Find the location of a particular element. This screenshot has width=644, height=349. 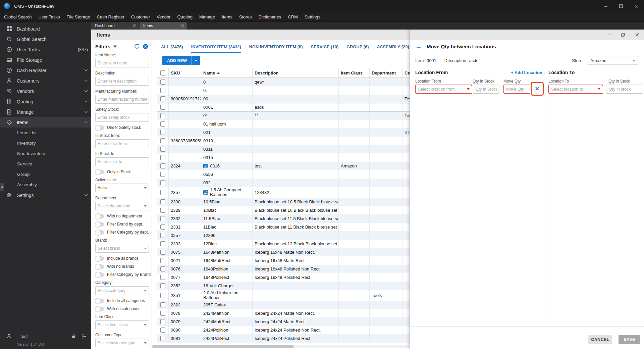

item-tab-service-10: SERVICE (10) is located at coordinates (325, 47).